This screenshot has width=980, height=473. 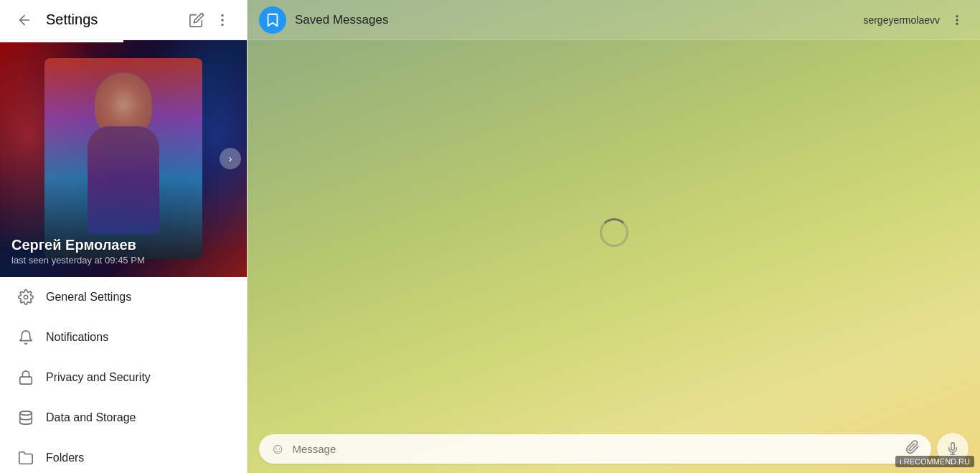 I want to click on lock-icon, so click(x=26, y=378).